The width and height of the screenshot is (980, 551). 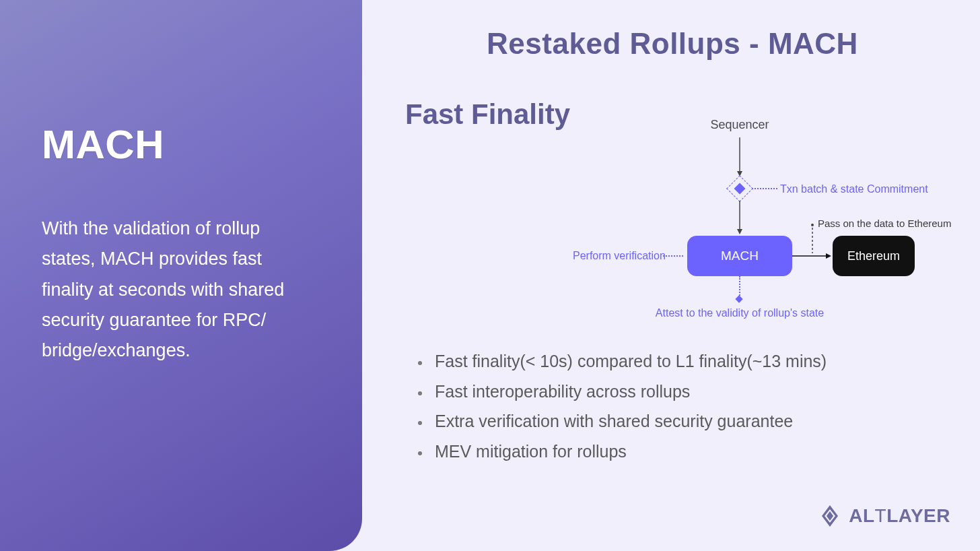 I want to click on txn-dotted-connector, so click(x=765, y=189).